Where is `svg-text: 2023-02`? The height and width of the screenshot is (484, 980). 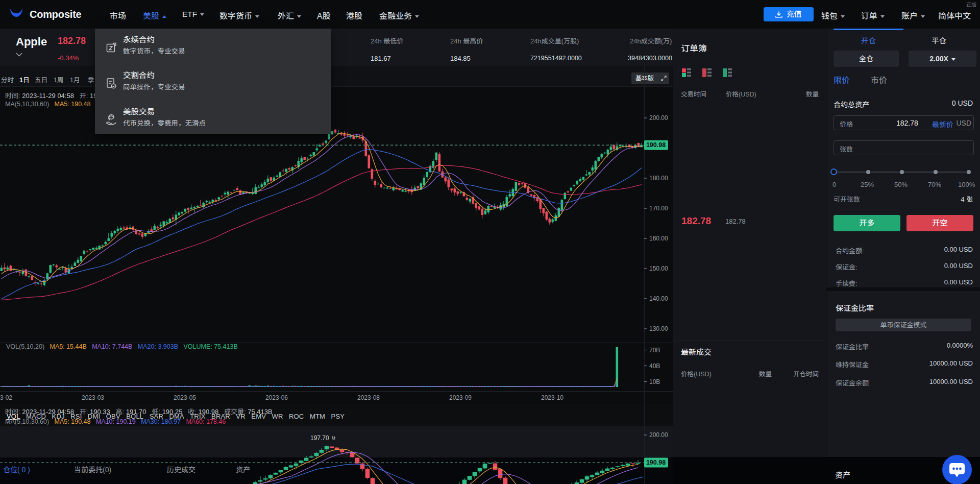 svg-text: 2023-02 is located at coordinates (6, 398).